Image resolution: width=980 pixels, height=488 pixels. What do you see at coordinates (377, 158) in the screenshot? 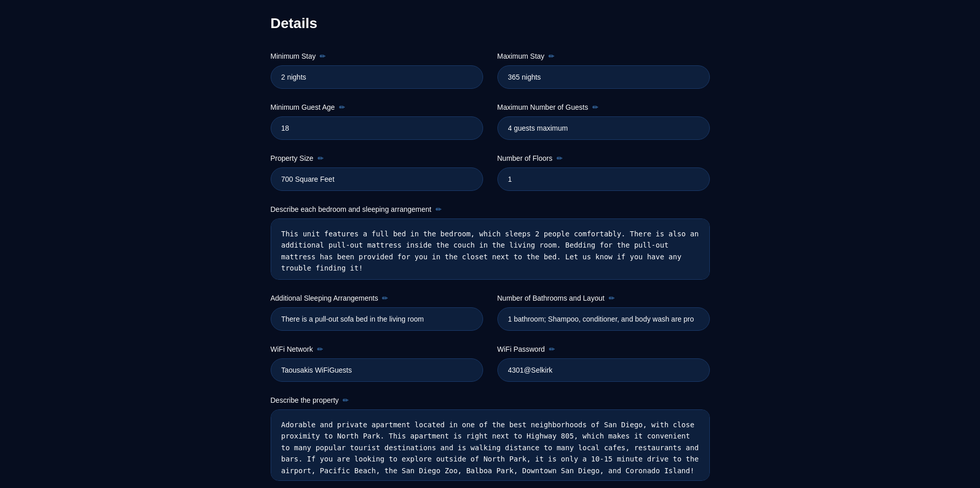
I see `property-size-label: Property Size ✏` at bounding box center [377, 158].